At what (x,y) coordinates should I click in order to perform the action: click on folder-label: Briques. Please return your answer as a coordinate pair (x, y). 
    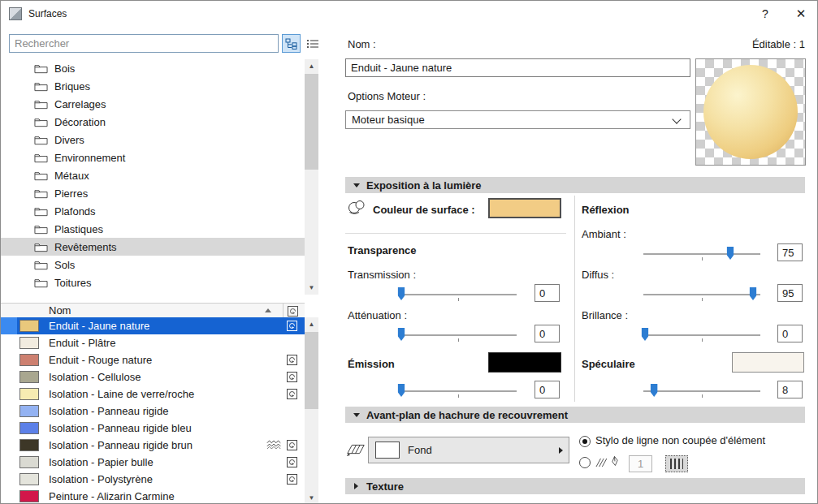
    Looking at the image, I should click on (72, 86).